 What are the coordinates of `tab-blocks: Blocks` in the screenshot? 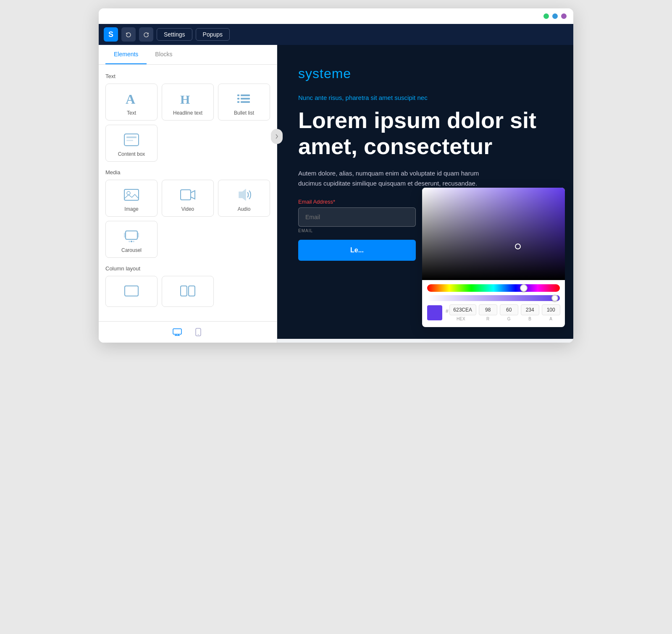 It's located at (164, 55).